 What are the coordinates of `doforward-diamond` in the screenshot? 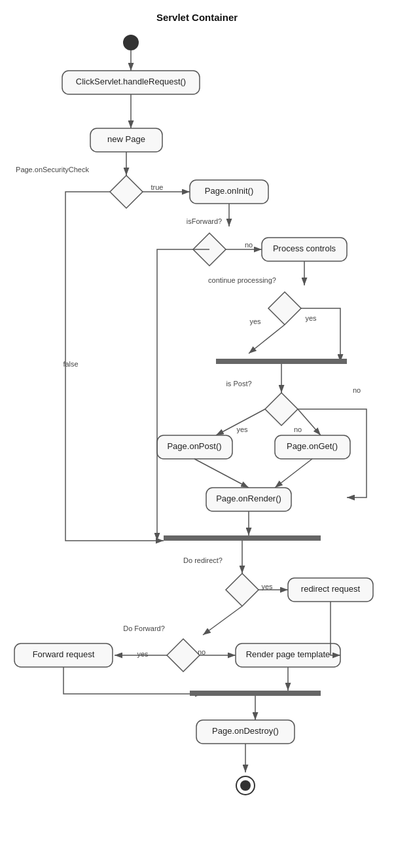 It's located at (183, 655).